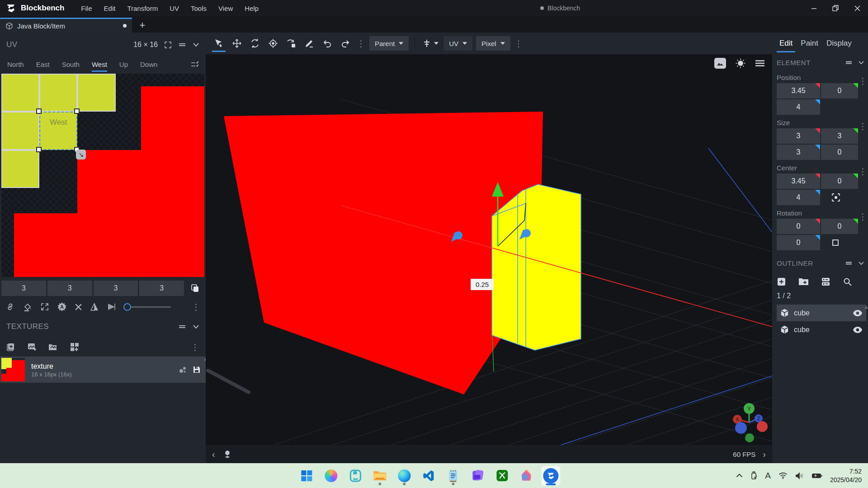  Describe the element at coordinates (110, 8) in the screenshot. I see `menu-edit: Edit` at that location.